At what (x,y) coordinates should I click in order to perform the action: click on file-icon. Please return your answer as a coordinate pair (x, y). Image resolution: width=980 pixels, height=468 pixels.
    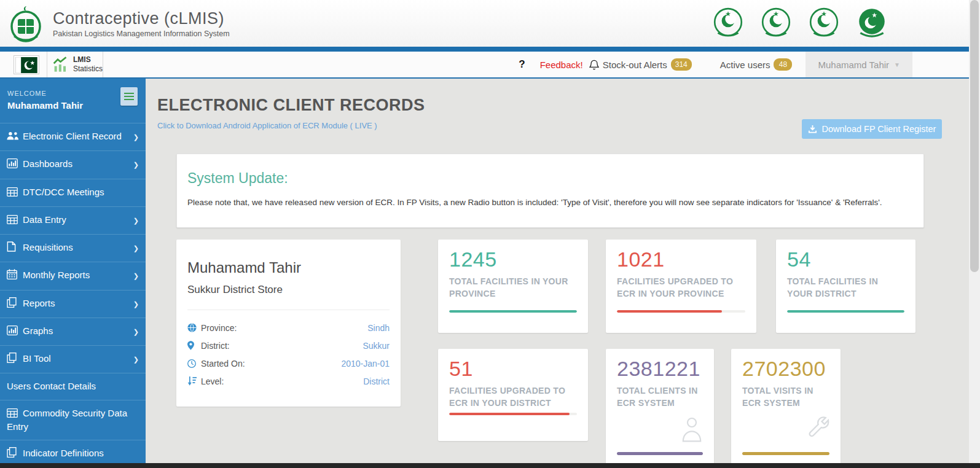
    Looking at the image, I should click on (15, 248).